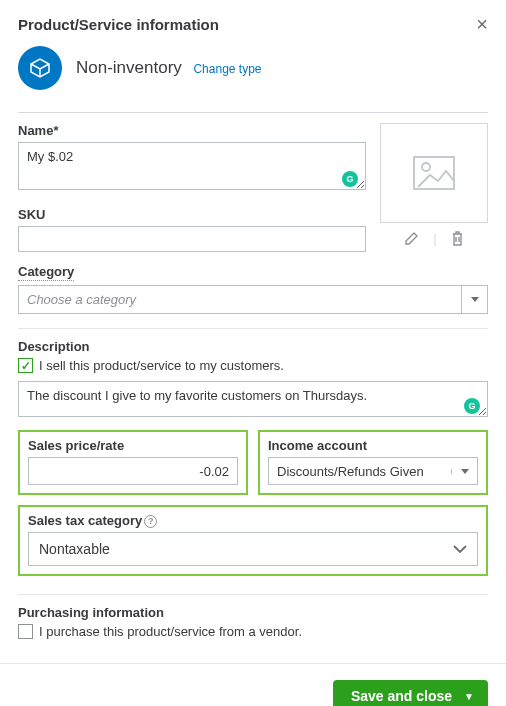  What do you see at coordinates (482, 24) in the screenshot?
I see `close-icon: ×` at bounding box center [482, 24].